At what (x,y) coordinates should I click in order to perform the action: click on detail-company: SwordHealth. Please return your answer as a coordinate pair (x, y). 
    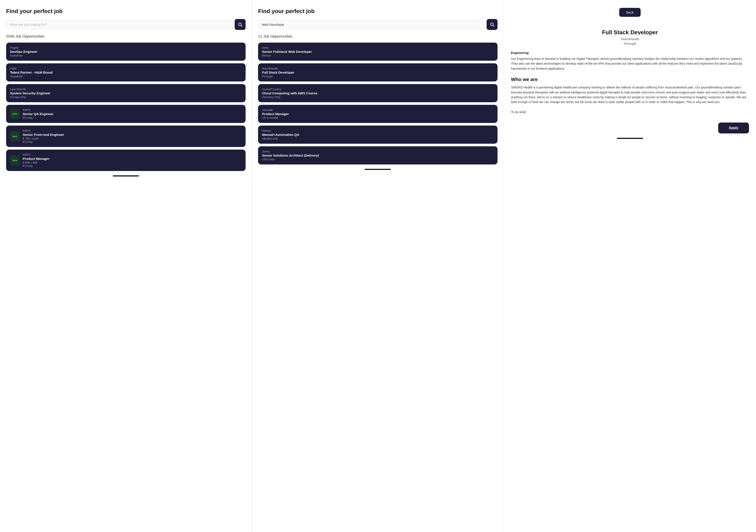
    Looking at the image, I should click on (630, 39).